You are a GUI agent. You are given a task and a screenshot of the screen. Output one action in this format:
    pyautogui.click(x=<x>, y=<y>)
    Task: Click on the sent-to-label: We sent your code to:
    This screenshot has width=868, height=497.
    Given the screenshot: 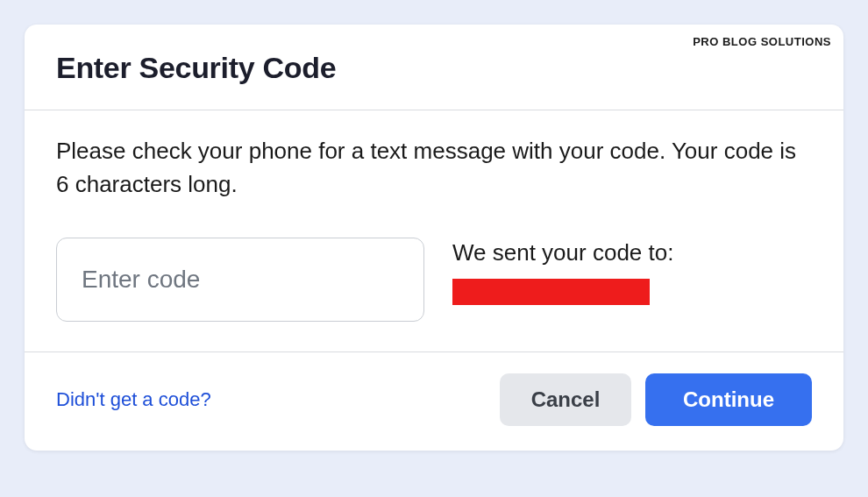 What is the action you would take?
    pyautogui.click(x=632, y=252)
    